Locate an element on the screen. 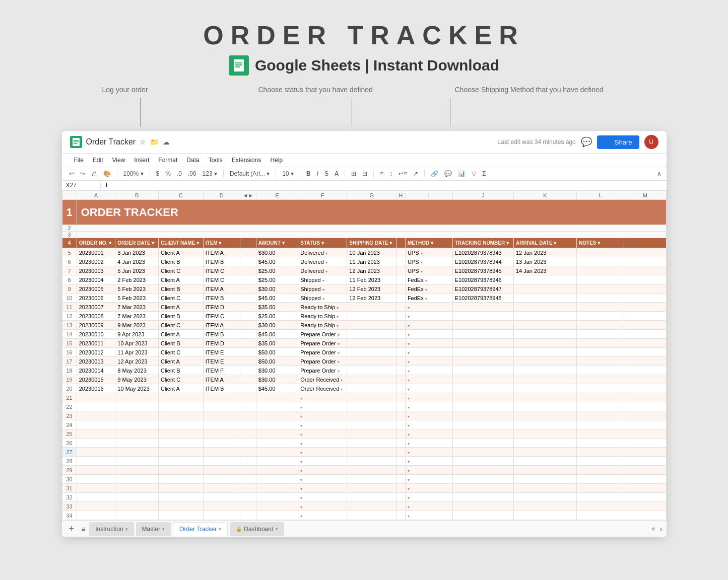 The image size is (728, 580). cell-date: 8 May 2023 is located at coordinates (137, 371).